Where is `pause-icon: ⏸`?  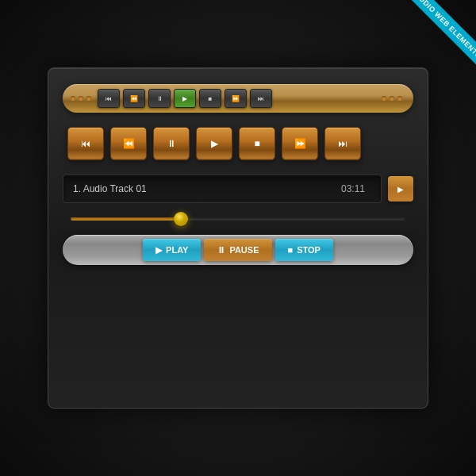 pause-icon: ⏸ is located at coordinates (221, 250).